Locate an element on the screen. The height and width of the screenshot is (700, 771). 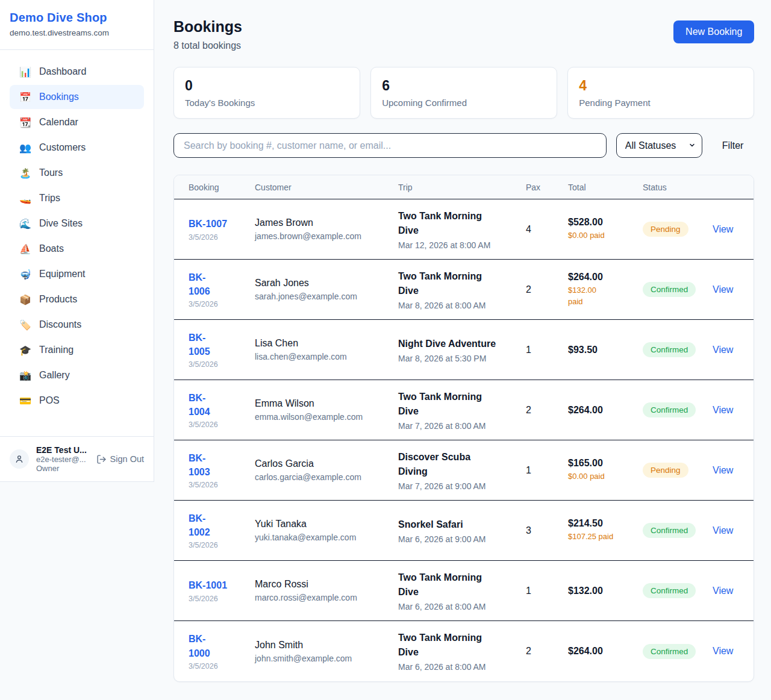
sidebar-item-products: 📦 Products is located at coordinates (77, 299).